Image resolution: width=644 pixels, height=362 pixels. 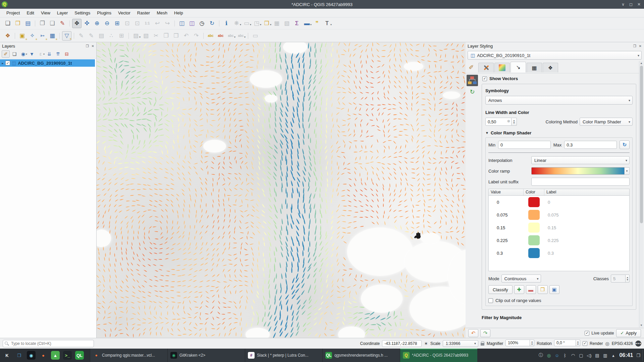 I want to click on zoom-to-layer-button: ⊡, so click(x=137, y=23).